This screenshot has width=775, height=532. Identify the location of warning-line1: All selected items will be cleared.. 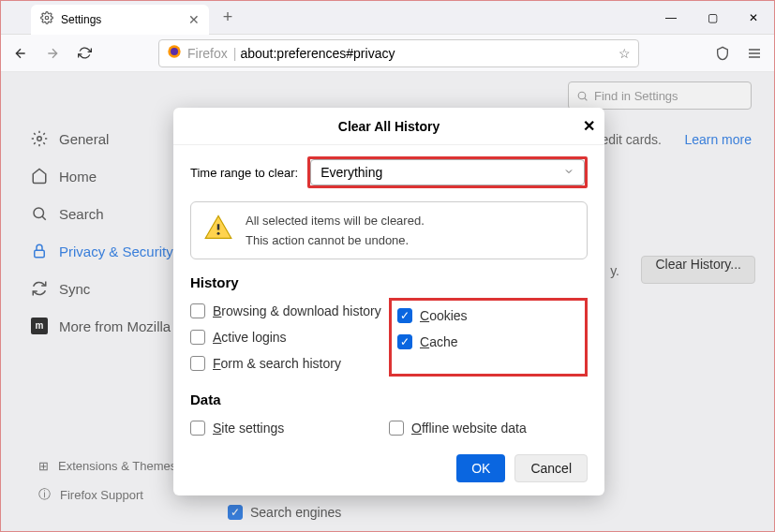
(335, 221).